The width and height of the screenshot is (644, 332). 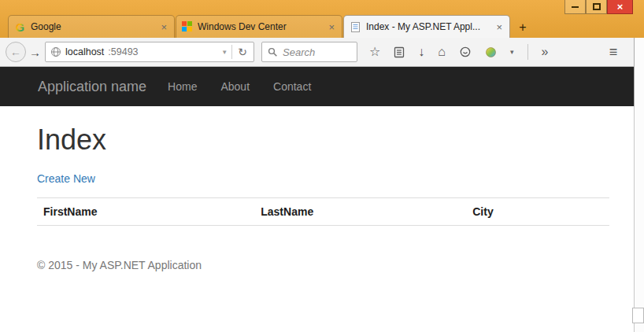 What do you see at coordinates (317, 52) in the screenshot?
I see `navigation-toolbar: ← → localhost:59493 ▼ ↻ Search ☆` at bounding box center [317, 52].